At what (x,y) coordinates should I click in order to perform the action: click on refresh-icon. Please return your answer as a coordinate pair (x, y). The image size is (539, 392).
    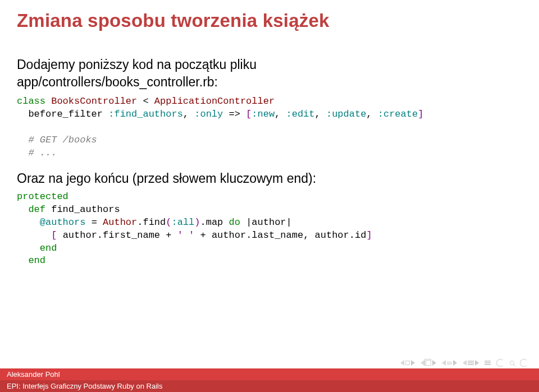
    Looking at the image, I should click on (500, 363).